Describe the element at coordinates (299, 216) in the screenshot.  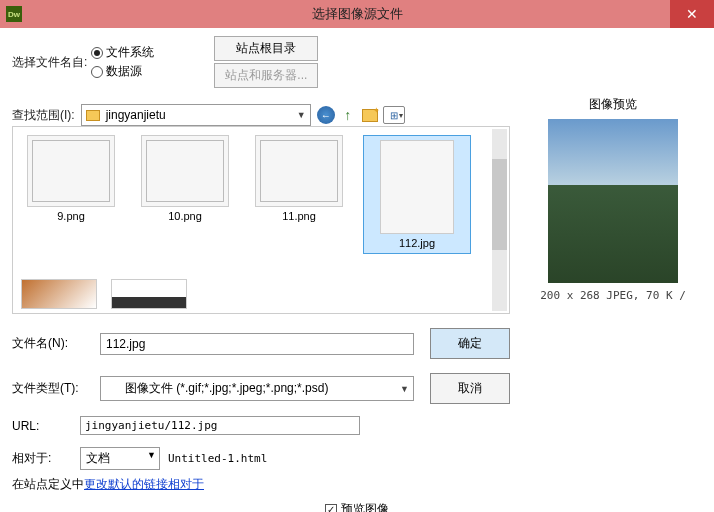
I see `file-name: 11.png` at that location.